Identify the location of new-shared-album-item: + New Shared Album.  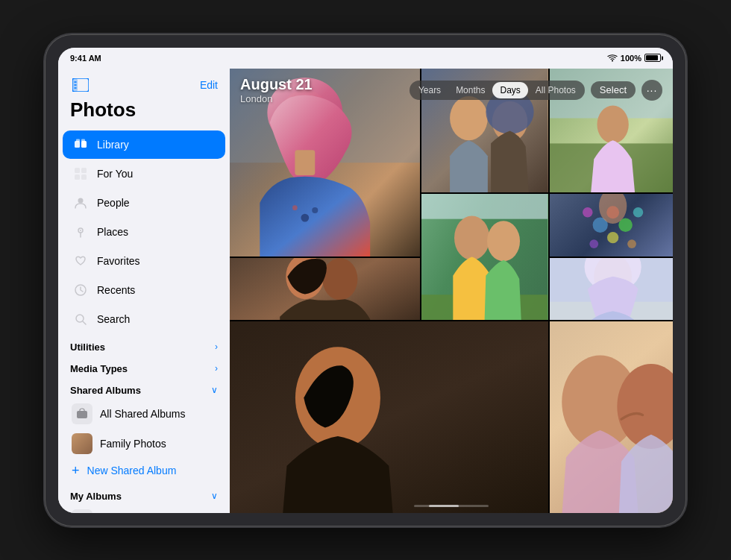
(144, 471).